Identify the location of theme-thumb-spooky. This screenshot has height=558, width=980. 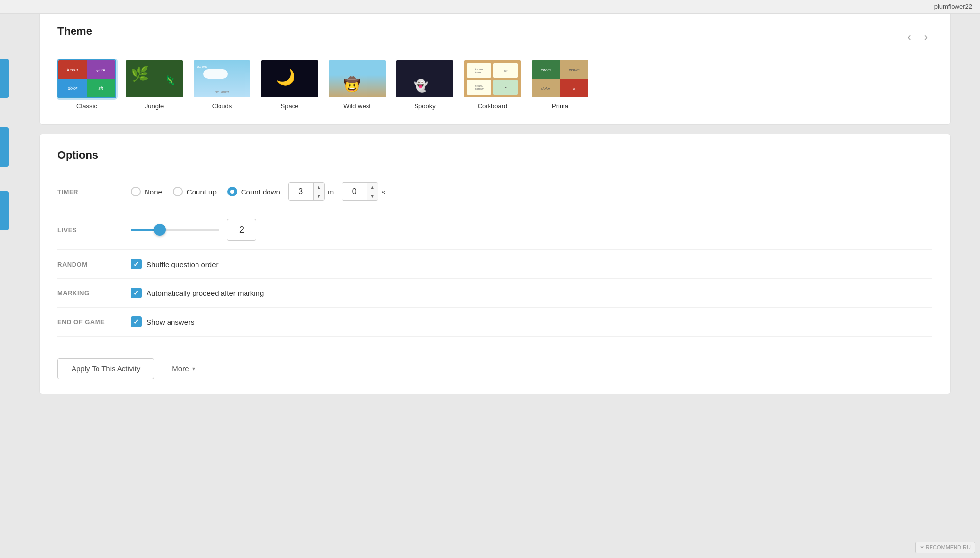
(425, 79).